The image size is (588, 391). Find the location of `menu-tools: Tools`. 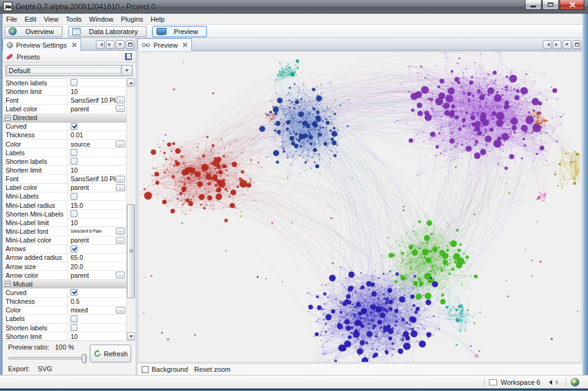

menu-tools: Tools is located at coordinates (74, 19).